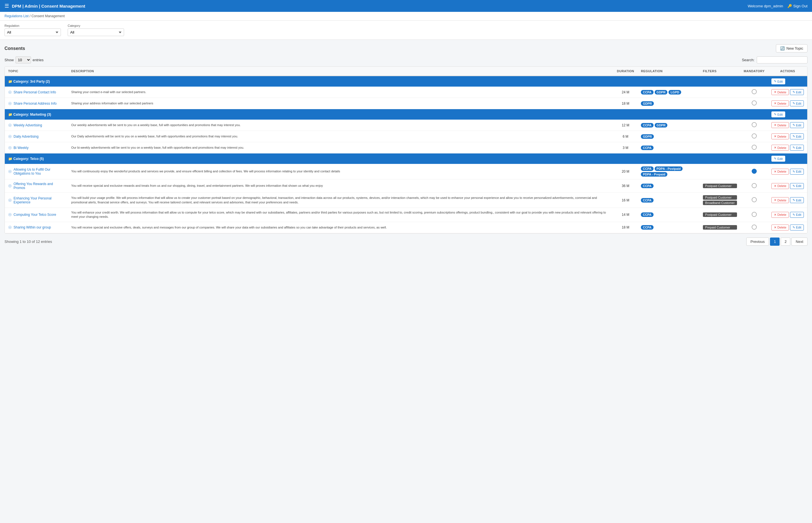  I want to click on page-2-button: 2, so click(786, 241).